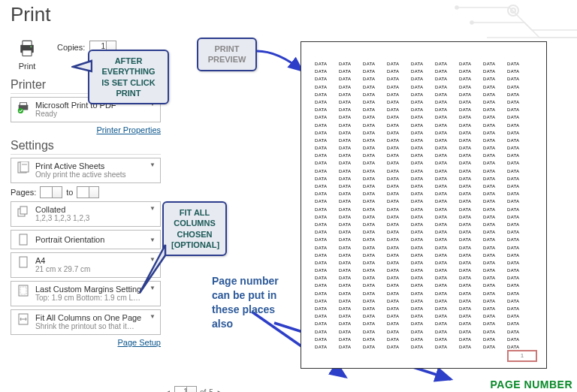 This screenshot has height=392, width=577. What do you see at coordinates (86, 130) in the screenshot?
I see `printer-properties-link: Printer Properties` at bounding box center [86, 130].